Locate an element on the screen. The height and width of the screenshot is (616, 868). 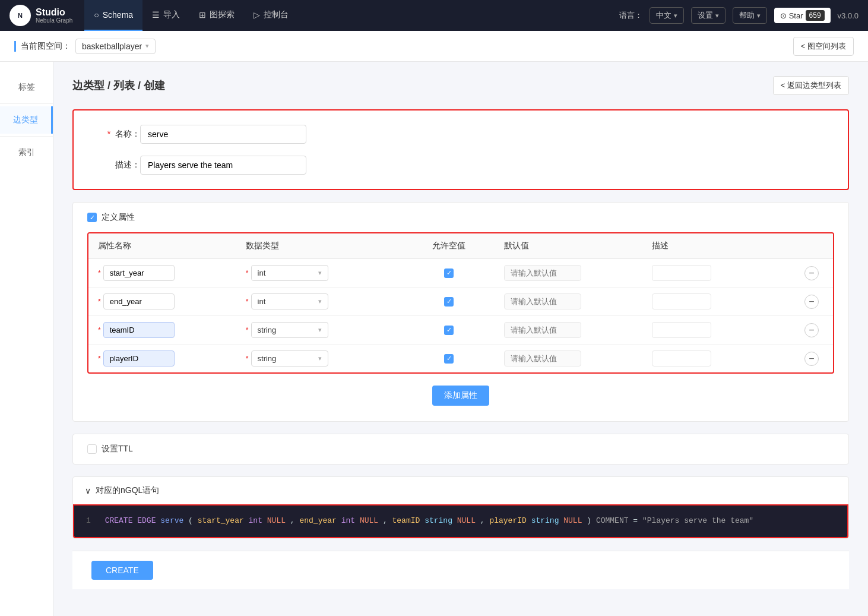
keyword-comment: COMMENT is located at coordinates (613, 520).